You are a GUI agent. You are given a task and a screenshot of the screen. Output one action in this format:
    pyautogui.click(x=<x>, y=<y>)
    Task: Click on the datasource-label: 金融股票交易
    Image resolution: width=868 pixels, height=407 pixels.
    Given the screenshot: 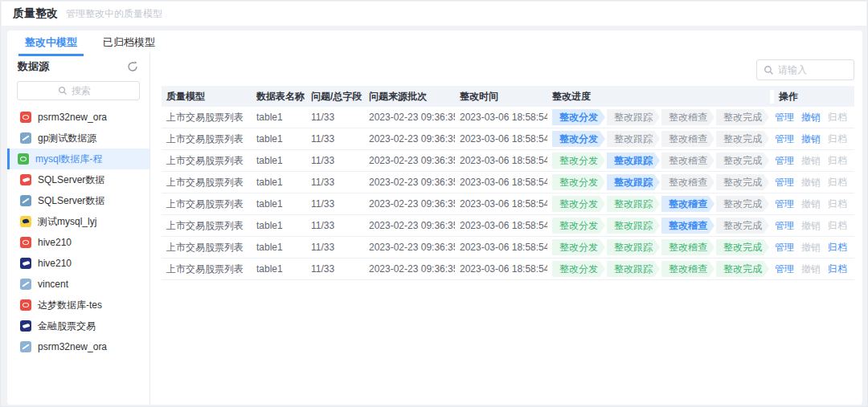 What is the action you would take?
    pyautogui.click(x=67, y=326)
    